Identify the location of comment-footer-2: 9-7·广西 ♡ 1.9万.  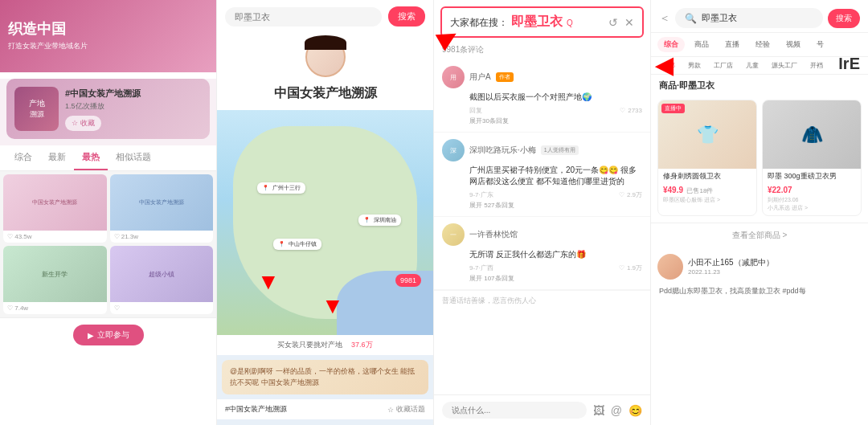
(556, 268).